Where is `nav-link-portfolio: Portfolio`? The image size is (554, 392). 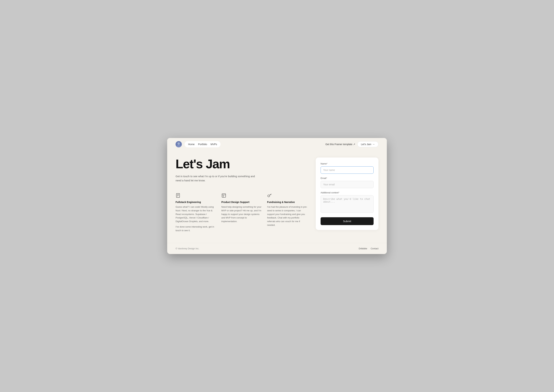 nav-link-portfolio: Portfolio is located at coordinates (202, 144).